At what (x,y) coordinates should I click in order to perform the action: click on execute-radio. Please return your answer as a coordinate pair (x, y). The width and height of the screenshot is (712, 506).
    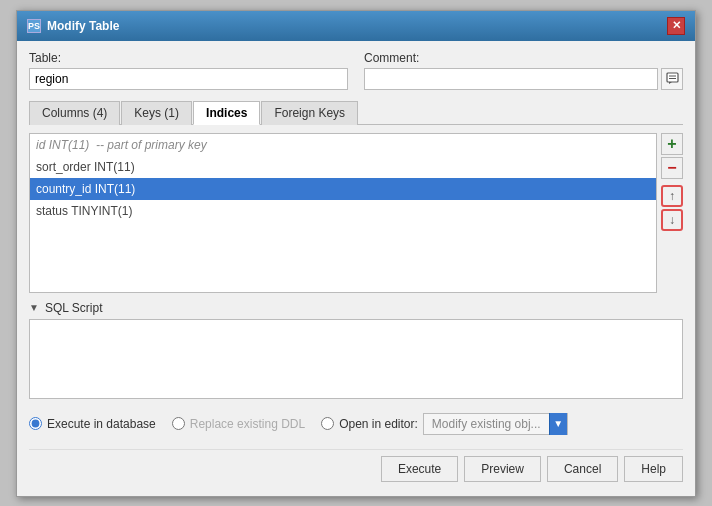
    Looking at the image, I should click on (36, 424).